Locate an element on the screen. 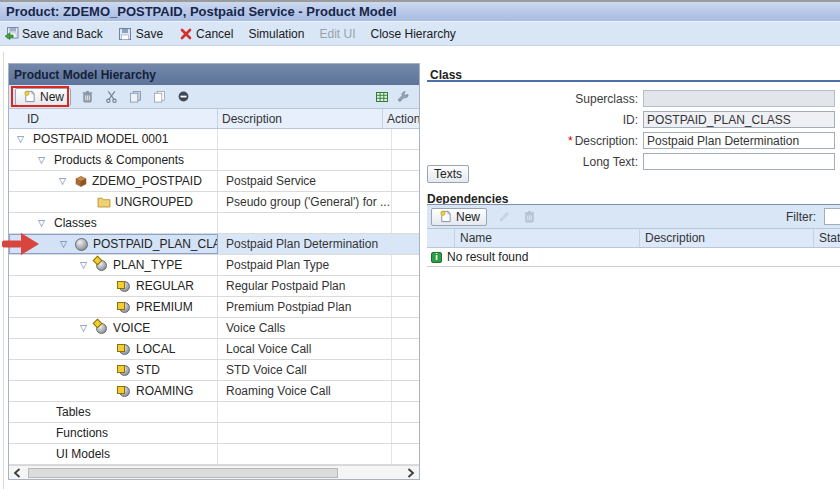 The width and height of the screenshot is (840, 489). tree-node-label: Tables is located at coordinates (74, 412).